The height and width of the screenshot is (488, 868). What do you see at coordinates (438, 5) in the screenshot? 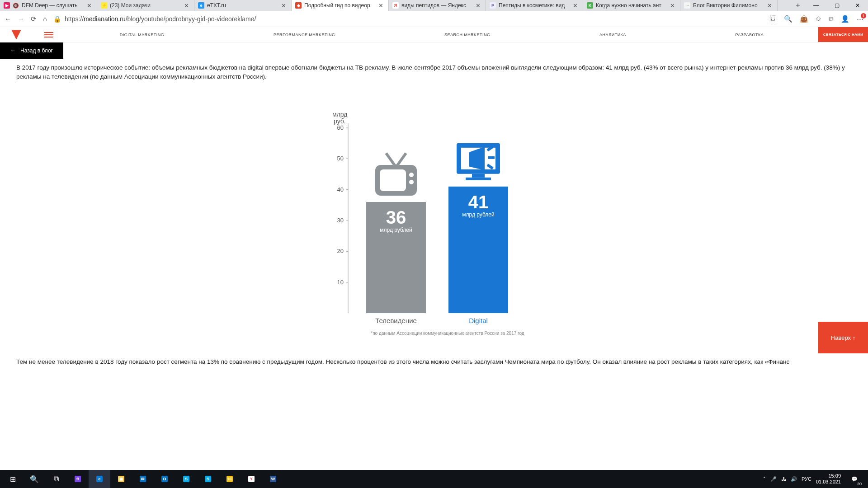
I see `browser-tab: Я виды пептидов — Яндекс ✕` at bounding box center [438, 5].